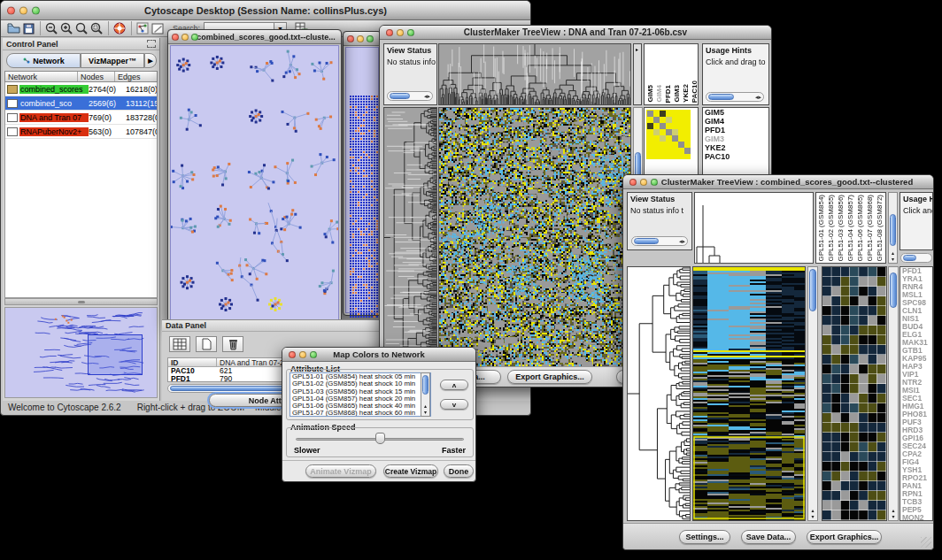 The image size is (942, 560). What do you see at coordinates (425, 395) in the screenshot?
I see `attribute-list-vscrollbar: ▴▾` at bounding box center [425, 395].